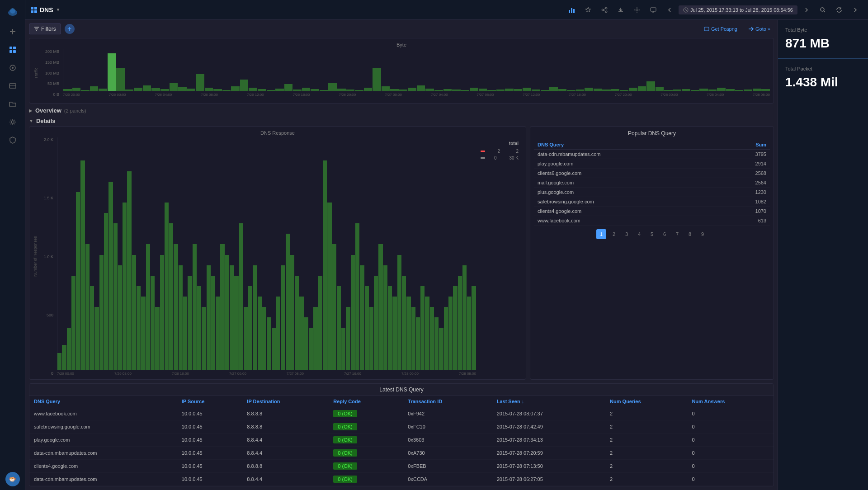 The height and width of the screenshot is (490, 868). What do you see at coordinates (721, 29) in the screenshot?
I see `get-pcapng-button: Get Pcapng` at bounding box center [721, 29].